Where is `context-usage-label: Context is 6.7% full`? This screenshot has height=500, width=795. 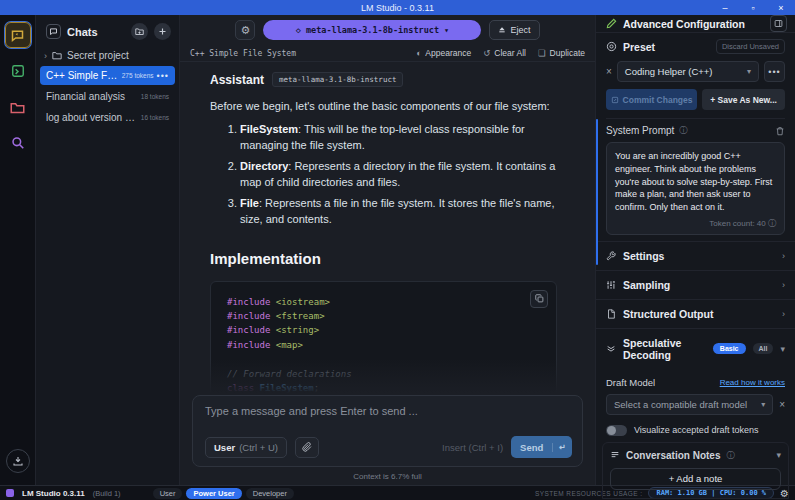 context-usage-label: Context is 6.7% full is located at coordinates (388, 476).